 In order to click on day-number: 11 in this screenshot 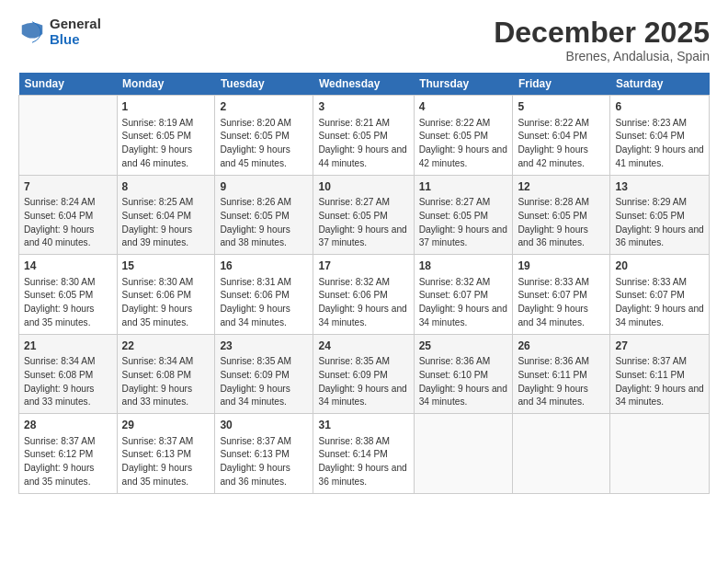, I will do `click(463, 188)`.